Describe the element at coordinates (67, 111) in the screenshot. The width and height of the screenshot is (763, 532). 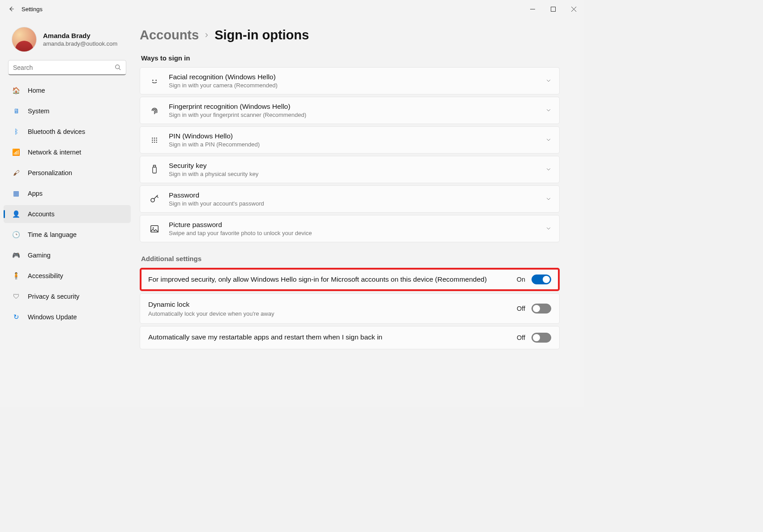
I see `sidebar-item-system: 🖥System` at that location.